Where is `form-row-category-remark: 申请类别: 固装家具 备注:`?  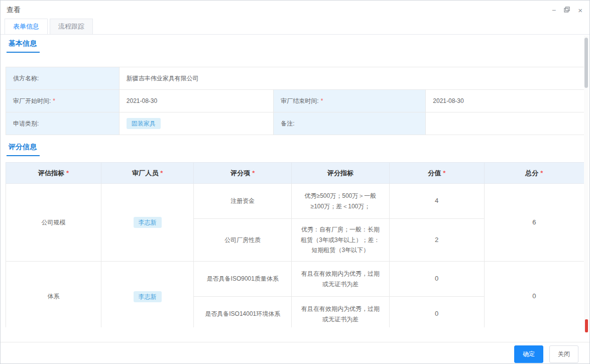
form-row-category-remark: 申请类别: 固装家具 备注: is located at coordinates (295, 124).